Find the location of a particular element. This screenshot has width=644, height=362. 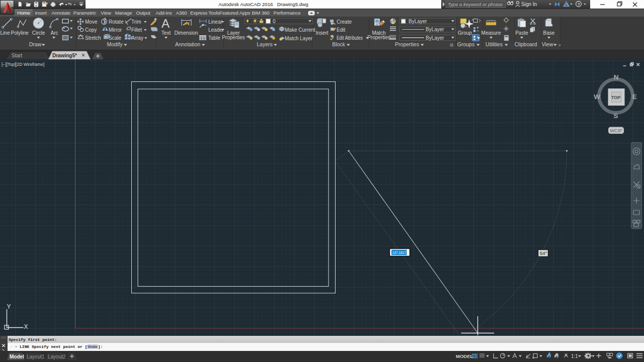

svg-text: Group is located at coordinates (465, 33).